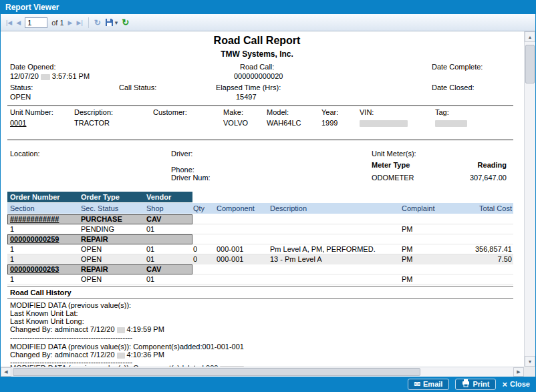  I want to click on order-group-row: ############ PURCHASE CAV, so click(261, 219).